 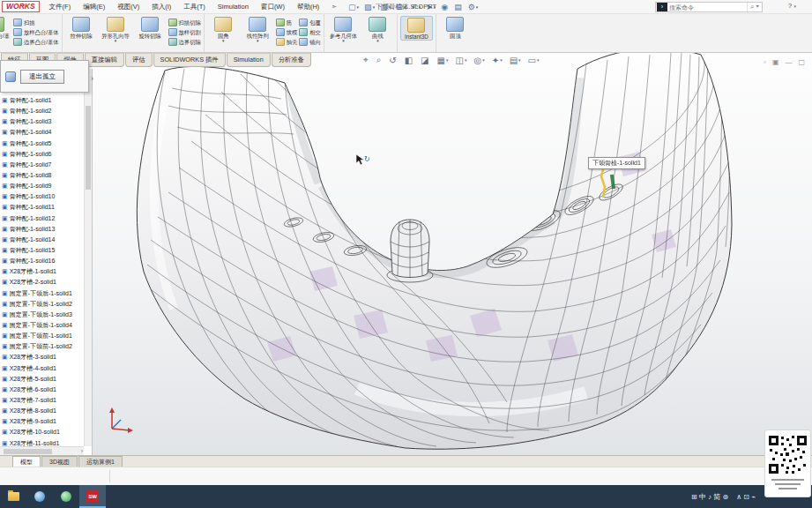 I want to click on tree-item: 骨种配-1-solid16, so click(x=42, y=261).